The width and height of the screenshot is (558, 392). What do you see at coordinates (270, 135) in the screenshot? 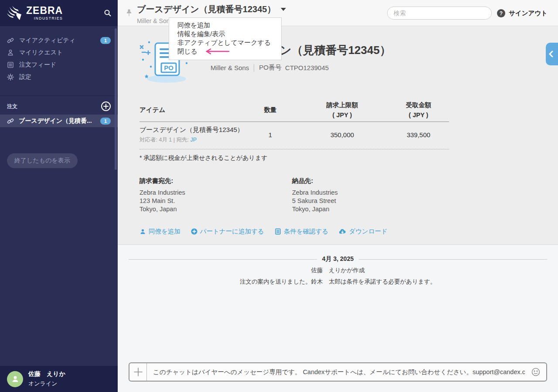
I see `qty-cell: 1` at bounding box center [270, 135].